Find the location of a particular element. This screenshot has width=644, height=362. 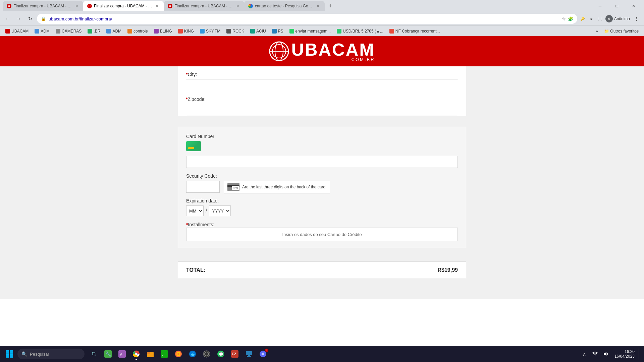

address-fields-section: *City: *Zipcode: is located at coordinates (322, 91).